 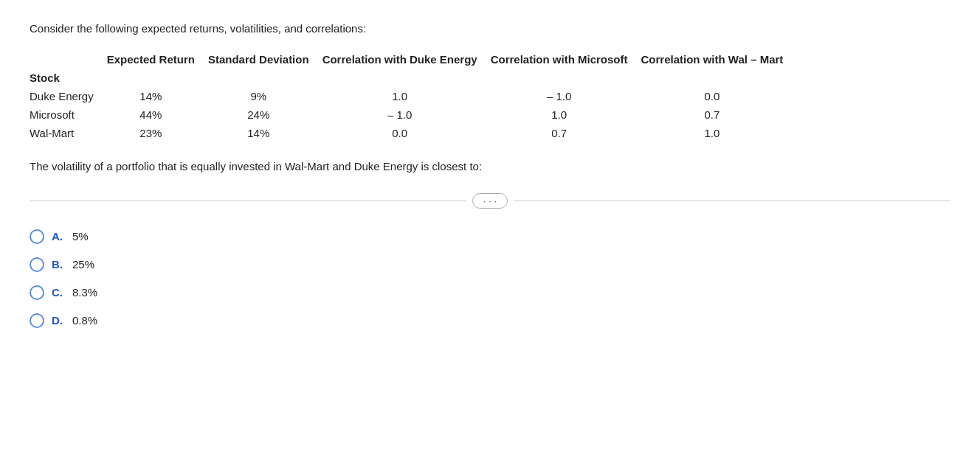 I want to click on option-value-a: 5%, so click(x=80, y=236).